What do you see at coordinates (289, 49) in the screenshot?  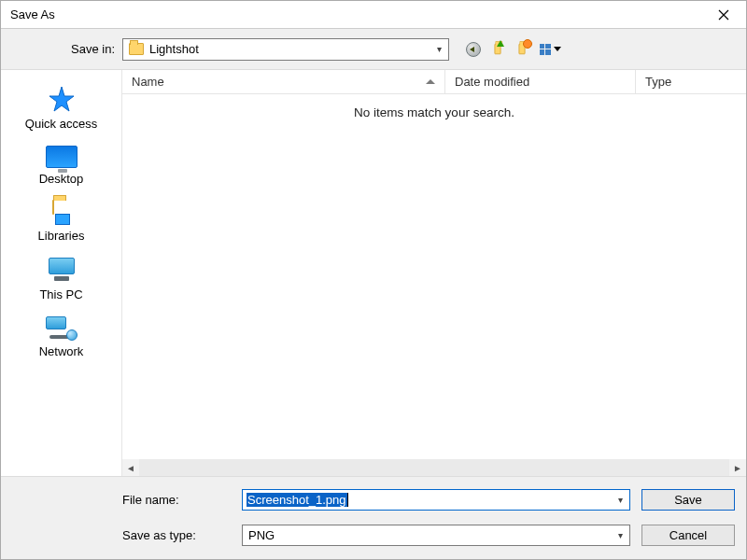 I see `savein-folder: Lightshot` at bounding box center [289, 49].